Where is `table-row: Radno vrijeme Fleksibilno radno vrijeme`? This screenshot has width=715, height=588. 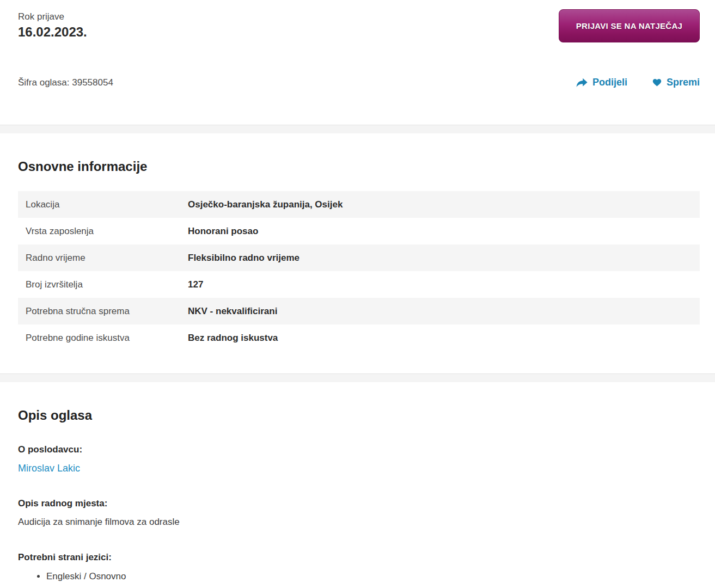
table-row: Radno vrijeme Fleksibilno radno vrijeme is located at coordinates (359, 258).